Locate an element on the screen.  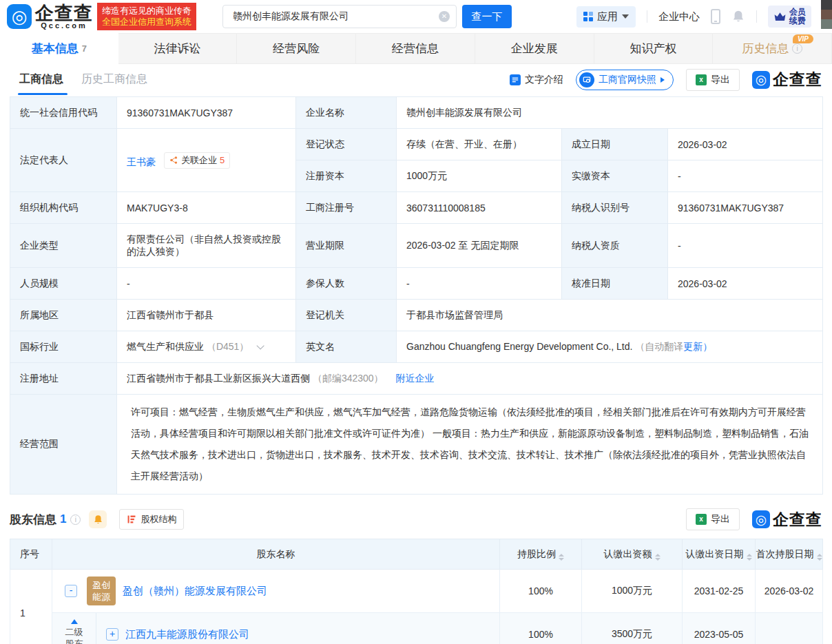
tab-history-info: VIP 历史信息 i is located at coordinates (773, 48).